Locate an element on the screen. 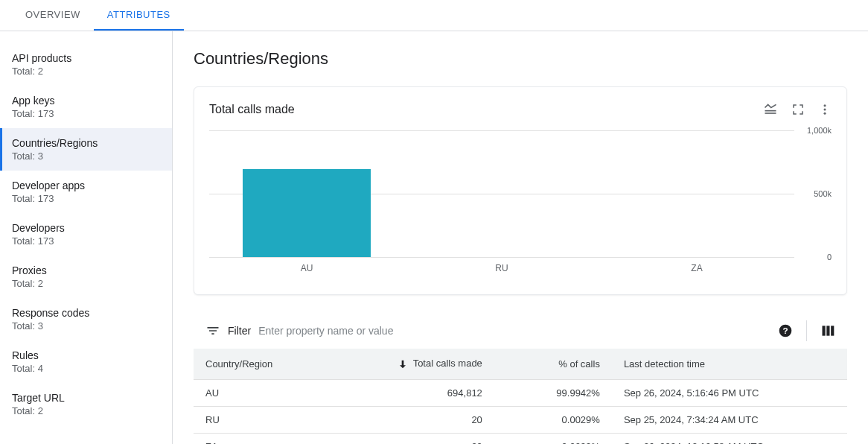 This screenshot has width=868, height=444. sidebar-item: Countries/RegionsTotal: 3 is located at coordinates (86, 149).